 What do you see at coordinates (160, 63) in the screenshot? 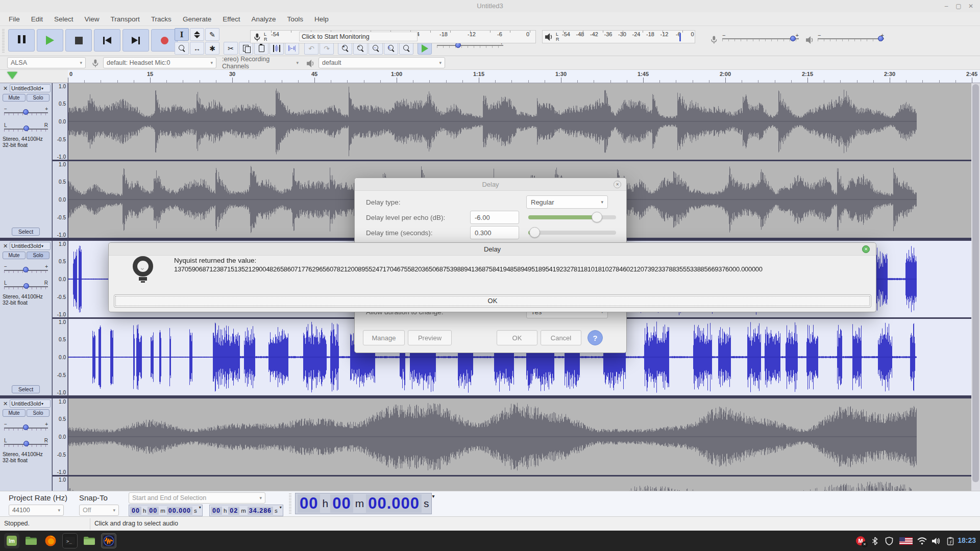
I see `recording-device-select: default: Headset Mic:0▾` at bounding box center [160, 63].